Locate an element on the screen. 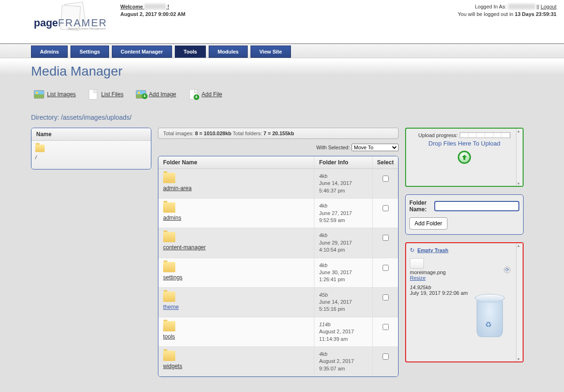  folder-date: August 2, 2017 11:14:39 am is located at coordinates (337, 335).